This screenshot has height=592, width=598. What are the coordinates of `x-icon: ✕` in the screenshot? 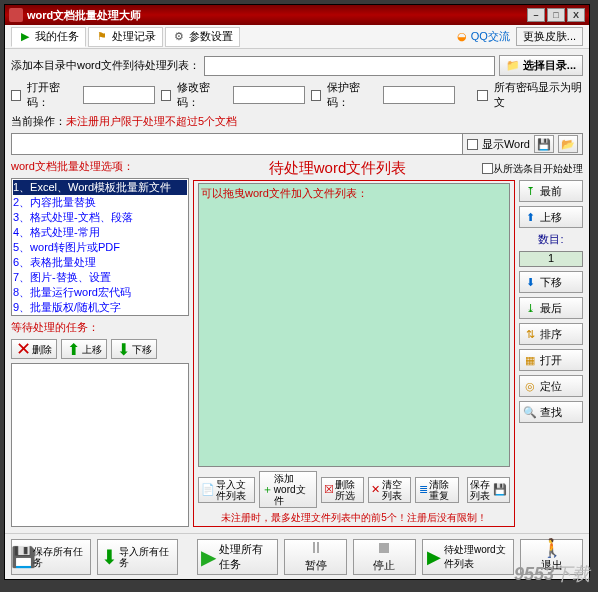 It's located at (23, 349).